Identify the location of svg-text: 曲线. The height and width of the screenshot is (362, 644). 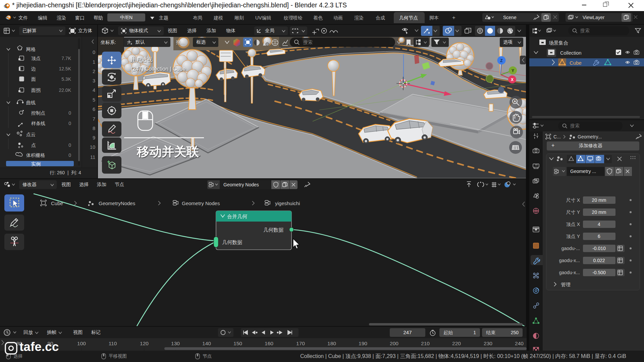
(31, 103).